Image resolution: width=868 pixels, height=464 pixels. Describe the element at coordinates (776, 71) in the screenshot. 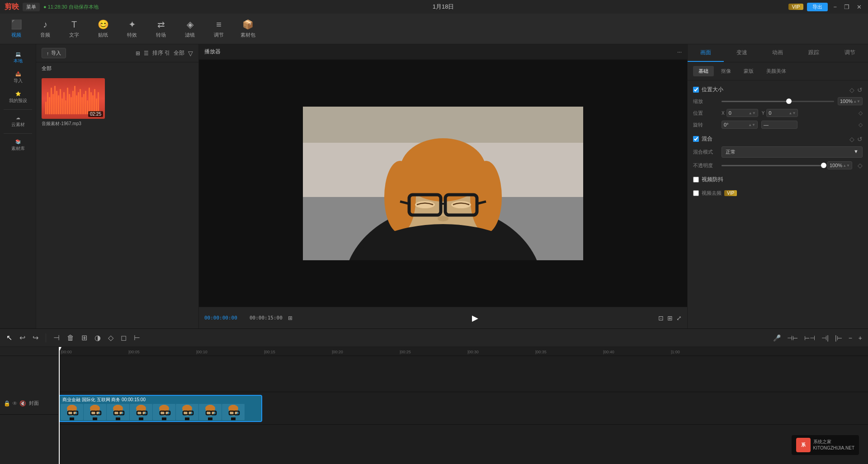

I see `subtab-beauty: 美颜美体` at that location.